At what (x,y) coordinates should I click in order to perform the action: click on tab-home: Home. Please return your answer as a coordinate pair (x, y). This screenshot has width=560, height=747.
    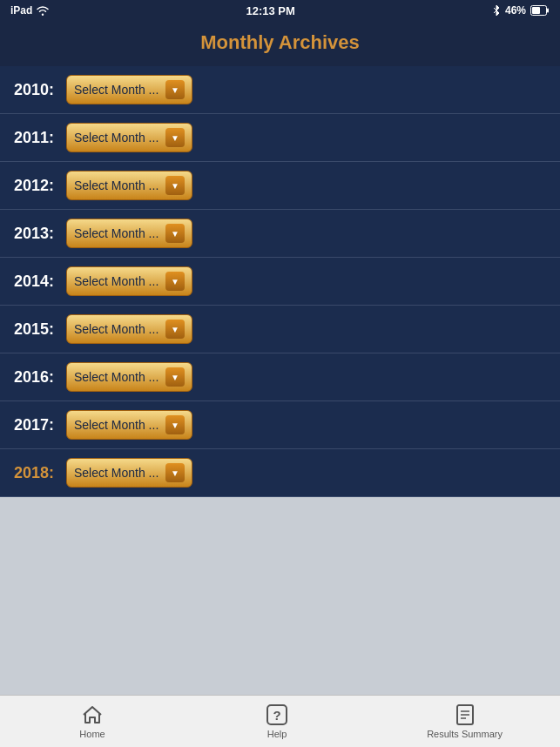
    Looking at the image, I should click on (92, 721).